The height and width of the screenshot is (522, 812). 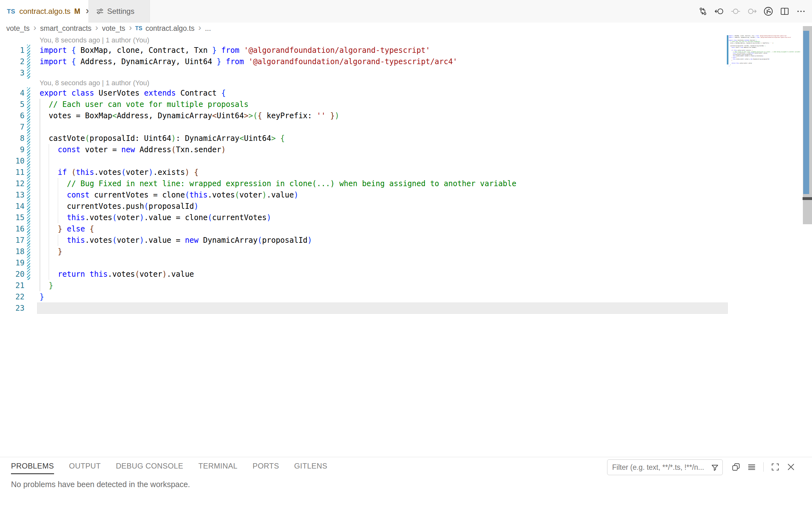 What do you see at coordinates (311, 468) in the screenshot?
I see `panel-tab-gitlens: GITLENS` at bounding box center [311, 468].